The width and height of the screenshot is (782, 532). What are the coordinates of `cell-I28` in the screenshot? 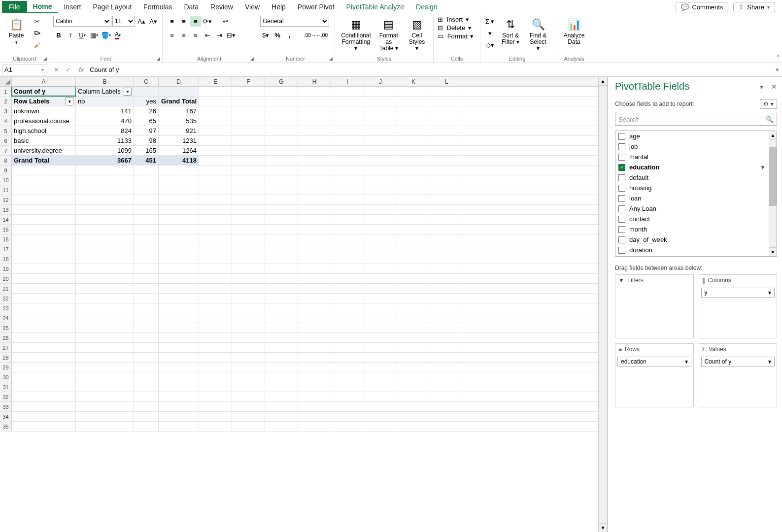 It's located at (348, 358).